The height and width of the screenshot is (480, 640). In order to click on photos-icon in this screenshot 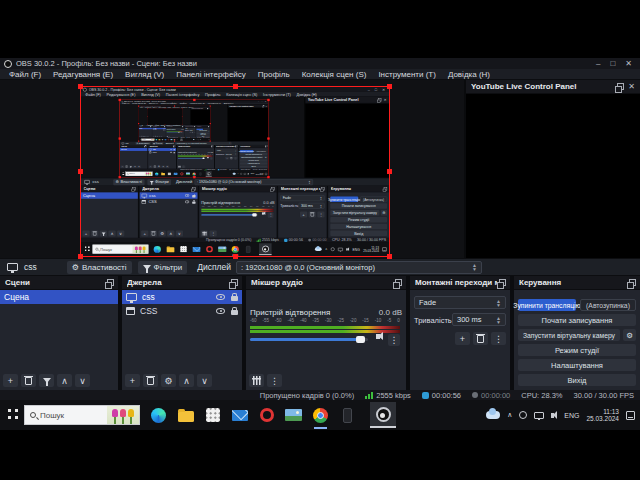, I will do `click(294, 416)`.